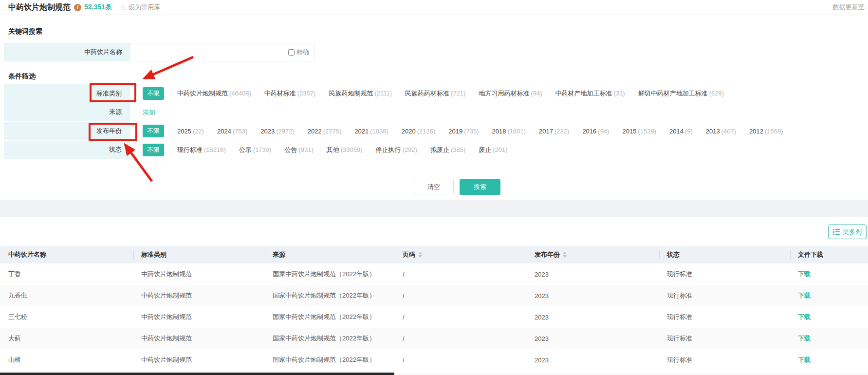 The width and height of the screenshot is (868, 375). I want to click on filter-option-name: 停止执行, so click(388, 150).